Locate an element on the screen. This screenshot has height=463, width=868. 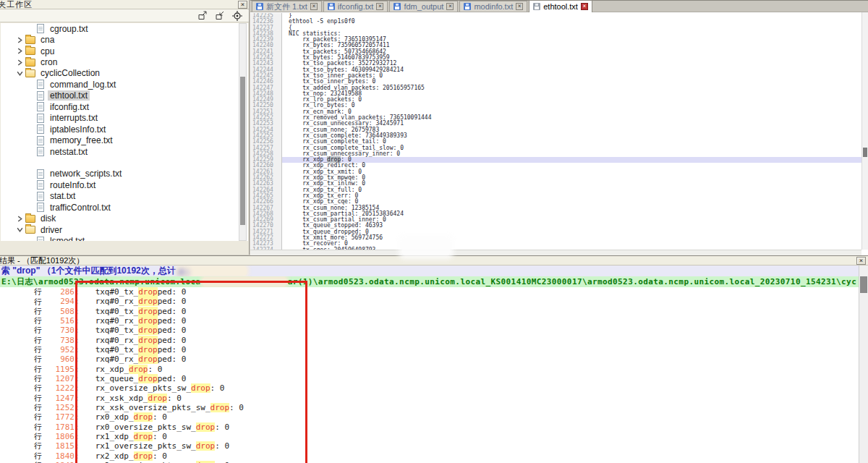
tab--1-txt: 新文件 1.txt× is located at coordinates (286, 6).